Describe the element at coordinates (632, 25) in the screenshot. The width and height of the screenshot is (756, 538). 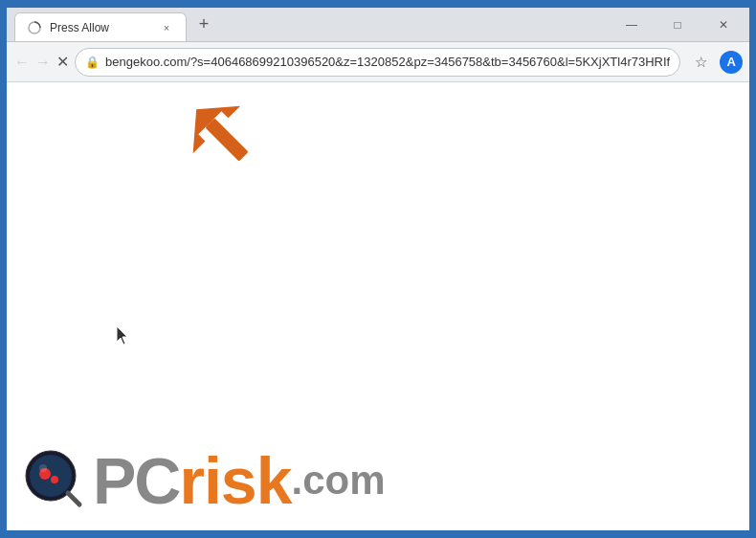
I see `minimize-button: —` at that location.